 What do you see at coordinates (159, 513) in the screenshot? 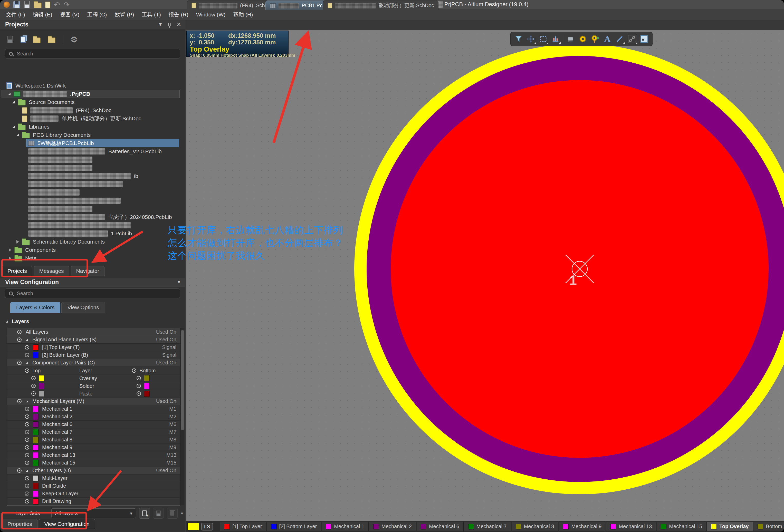
I see `save-layerset-button` at bounding box center [159, 513].